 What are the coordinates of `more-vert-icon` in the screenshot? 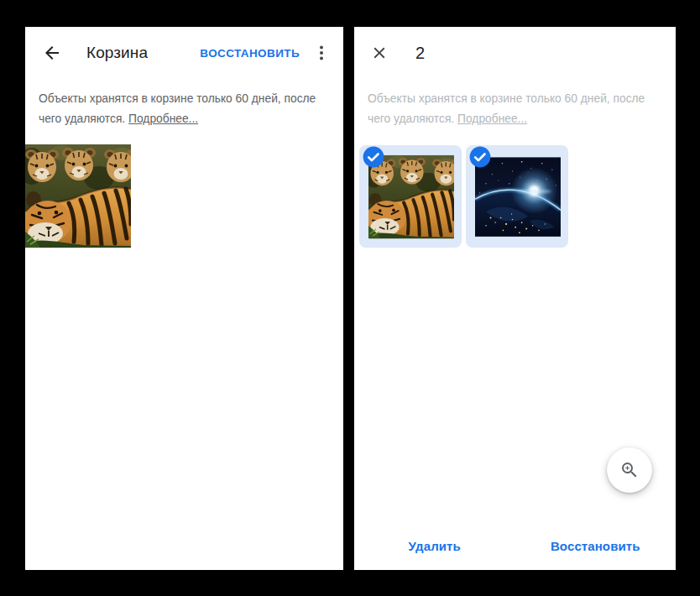 It's located at (321, 53).